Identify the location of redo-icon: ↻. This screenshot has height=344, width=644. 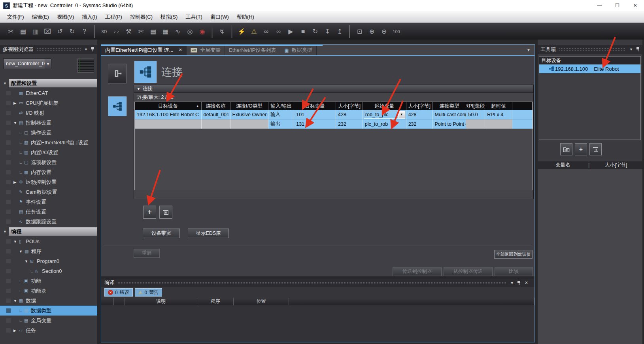
(72, 32).